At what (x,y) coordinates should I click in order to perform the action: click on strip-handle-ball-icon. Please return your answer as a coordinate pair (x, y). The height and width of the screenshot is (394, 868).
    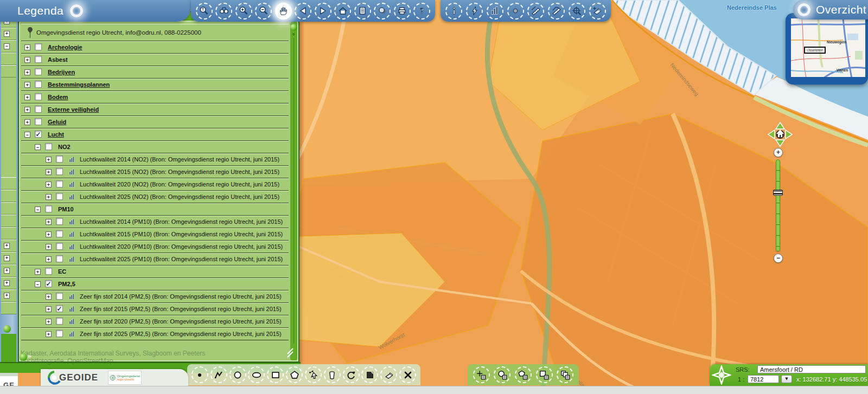
    Looking at the image, I should click on (7, 329).